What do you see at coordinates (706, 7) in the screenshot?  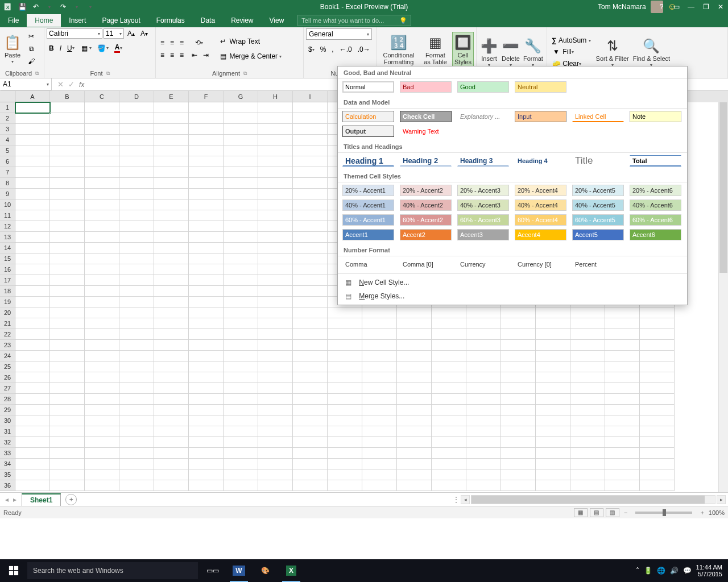 I see `restore-icon: ❐` at bounding box center [706, 7].